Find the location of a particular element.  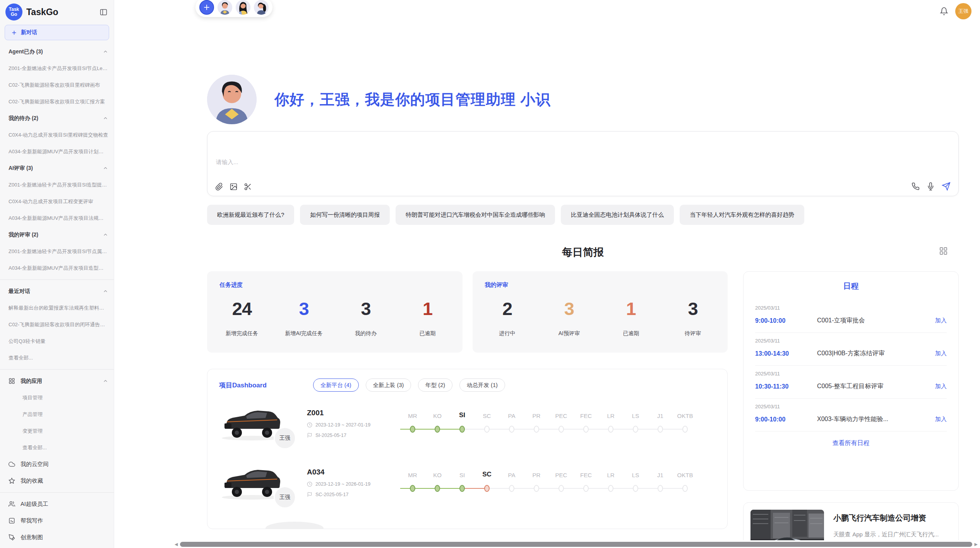

scroll-right-arrow: ▶ is located at coordinates (976, 544).